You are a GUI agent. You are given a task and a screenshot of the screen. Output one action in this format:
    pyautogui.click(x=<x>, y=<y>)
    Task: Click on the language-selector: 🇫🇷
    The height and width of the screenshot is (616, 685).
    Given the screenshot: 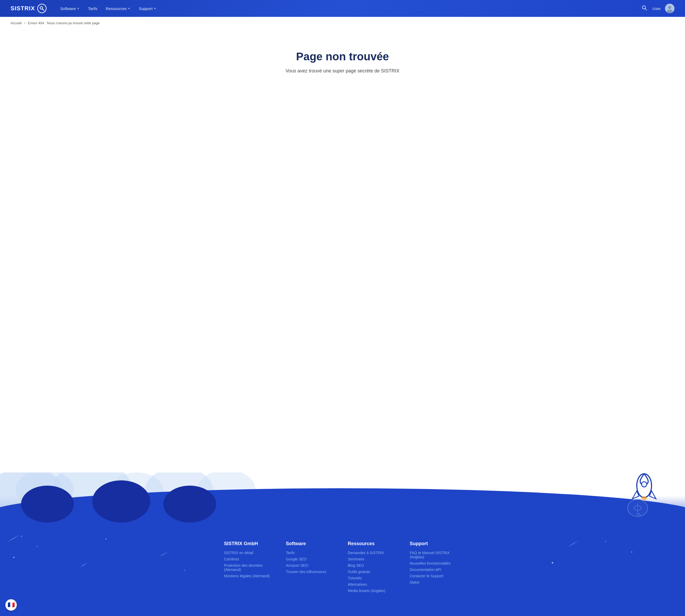 What is the action you would take?
    pyautogui.click(x=11, y=605)
    